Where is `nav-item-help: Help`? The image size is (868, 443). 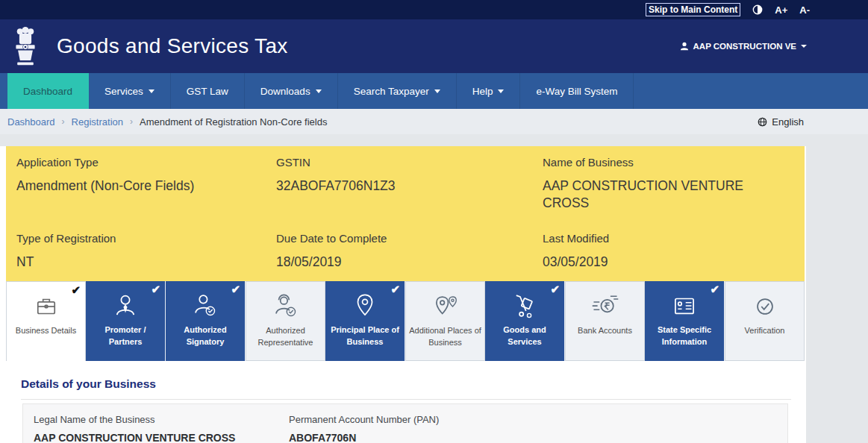 nav-item-help: Help is located at coordinates (489, 91).